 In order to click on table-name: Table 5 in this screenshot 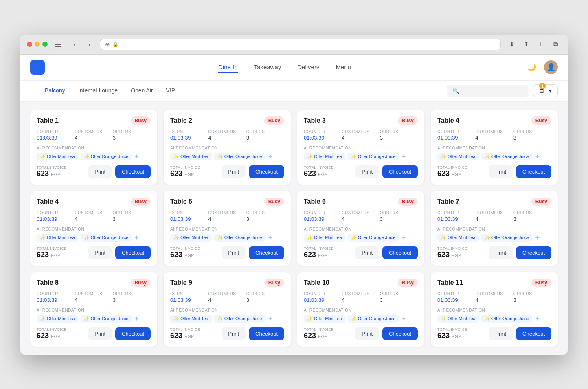, I will do `click(181, 202)`.